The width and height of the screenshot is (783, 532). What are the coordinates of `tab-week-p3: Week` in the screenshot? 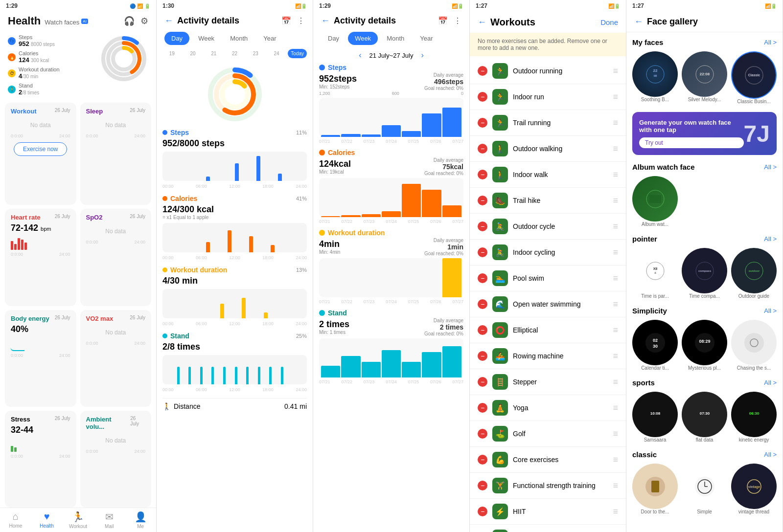 It's located at (363, 38).